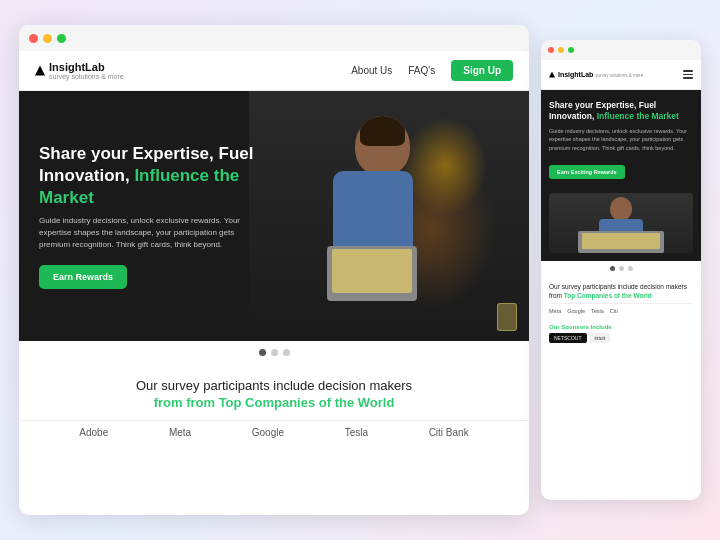 The image size is (720, 540). What do you see at coordinates (596, 74) in the screenshot?
I see `mobile-logo: InsightLab survey solutions & more` at bounding box center [596, 74].